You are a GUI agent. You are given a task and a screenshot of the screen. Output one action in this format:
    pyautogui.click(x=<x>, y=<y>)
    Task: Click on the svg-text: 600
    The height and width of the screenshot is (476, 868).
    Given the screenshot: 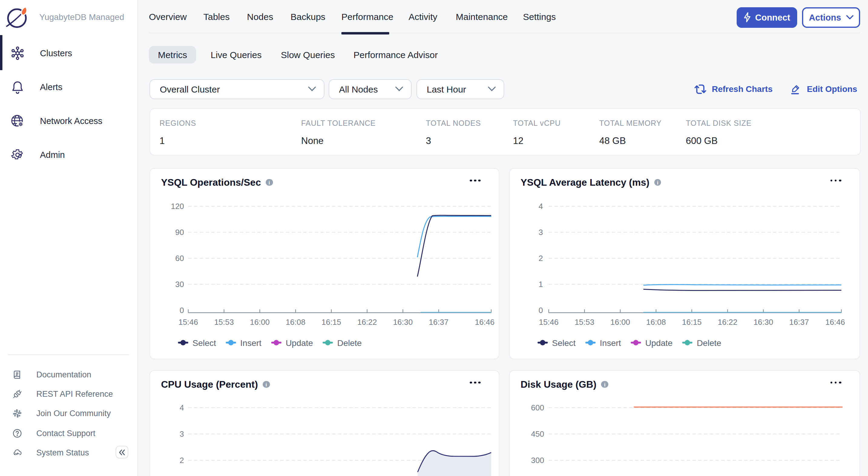 What is the action you would take?
    pyautogui.click(x=538, y=407)
    